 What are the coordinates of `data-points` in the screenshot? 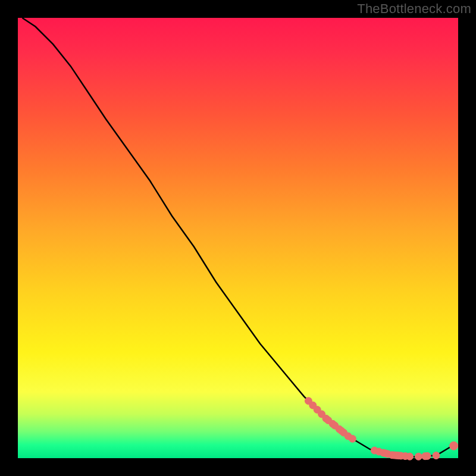 It's located at (381, 429).